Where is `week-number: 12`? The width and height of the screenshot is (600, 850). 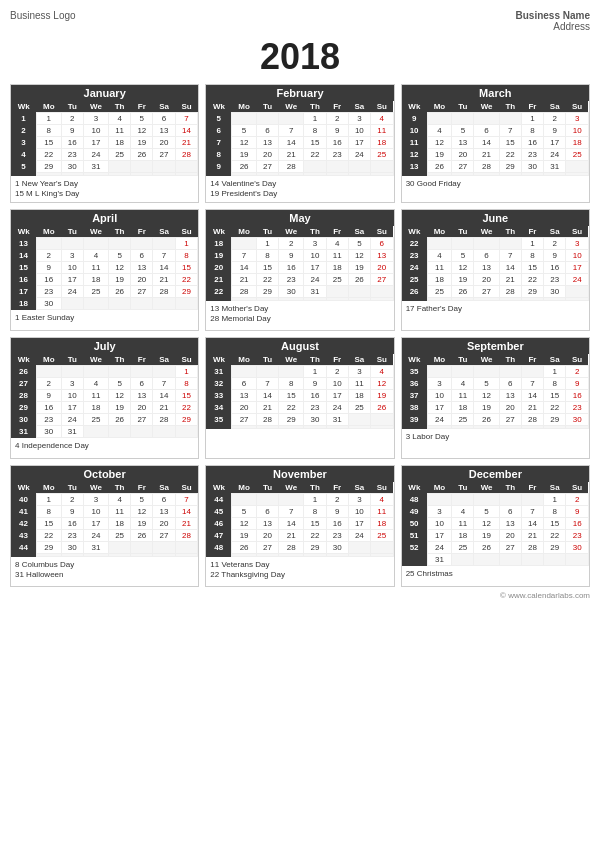 week-number: 12 is located at coordinates (414, 155).